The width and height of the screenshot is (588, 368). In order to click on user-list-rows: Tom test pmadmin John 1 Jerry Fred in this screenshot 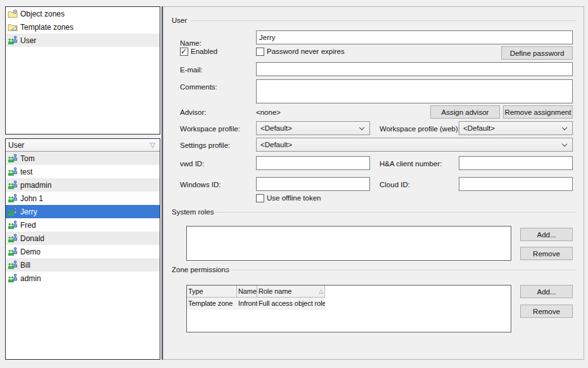, I will do `click(82, 218)`.